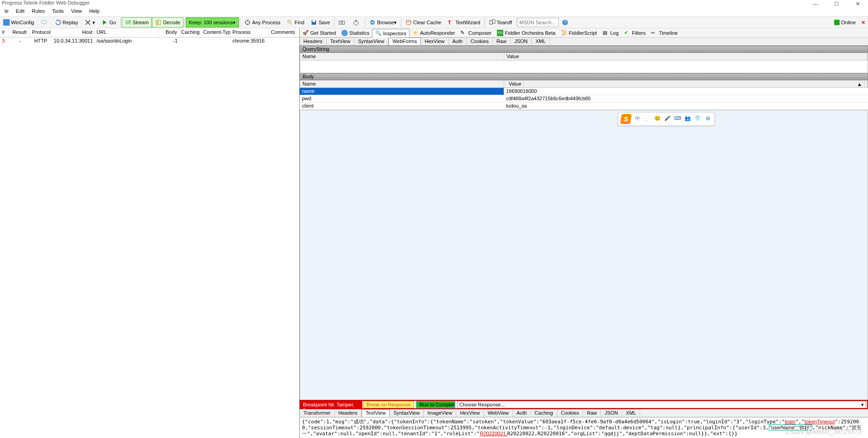  I want to click on menu-edit: Edit, so click(20, 12).